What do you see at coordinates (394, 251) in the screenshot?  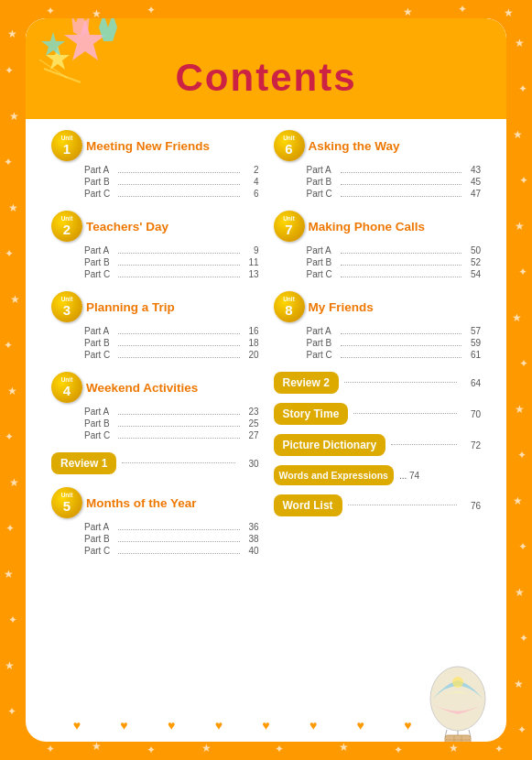 I see `toc-row: Part A 50` at bounding box center [394, 251].